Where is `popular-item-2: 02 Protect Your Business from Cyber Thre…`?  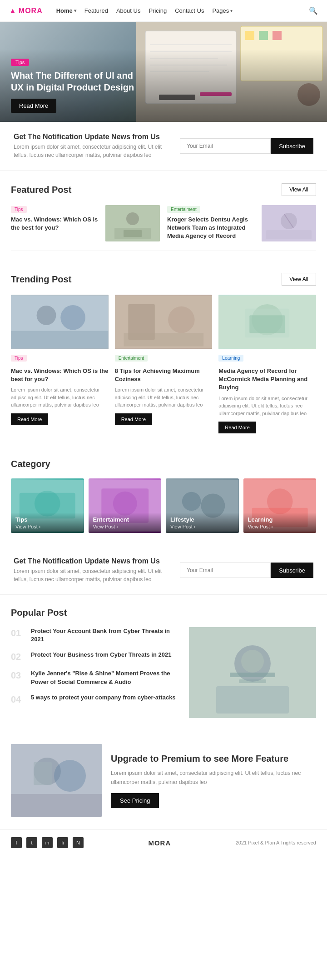 popular-item-2: 02 Protect Your Business from Cyber Thre… is located at coordinates (95, 657).